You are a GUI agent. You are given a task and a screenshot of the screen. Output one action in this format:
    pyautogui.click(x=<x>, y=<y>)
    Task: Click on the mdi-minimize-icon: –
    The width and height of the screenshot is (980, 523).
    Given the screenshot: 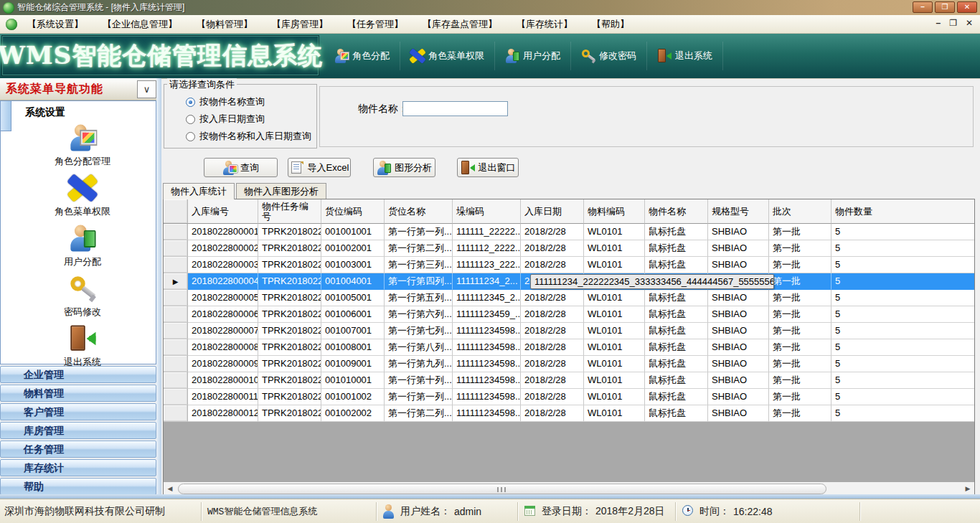 What is the action you would take?
    pyautogui.click(x=938, y=23)
    